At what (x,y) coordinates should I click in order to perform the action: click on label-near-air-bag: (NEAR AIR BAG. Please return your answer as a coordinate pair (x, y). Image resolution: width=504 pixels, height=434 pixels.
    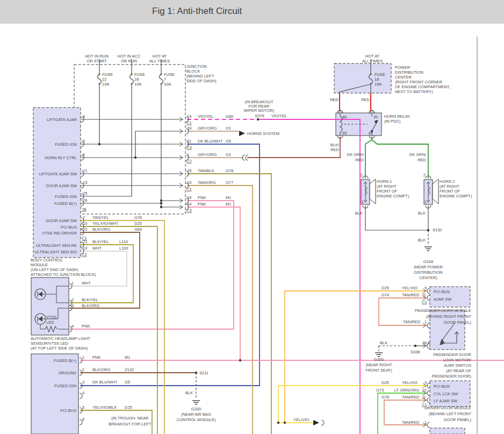
    Looking at the image, I should click on (196, 414).